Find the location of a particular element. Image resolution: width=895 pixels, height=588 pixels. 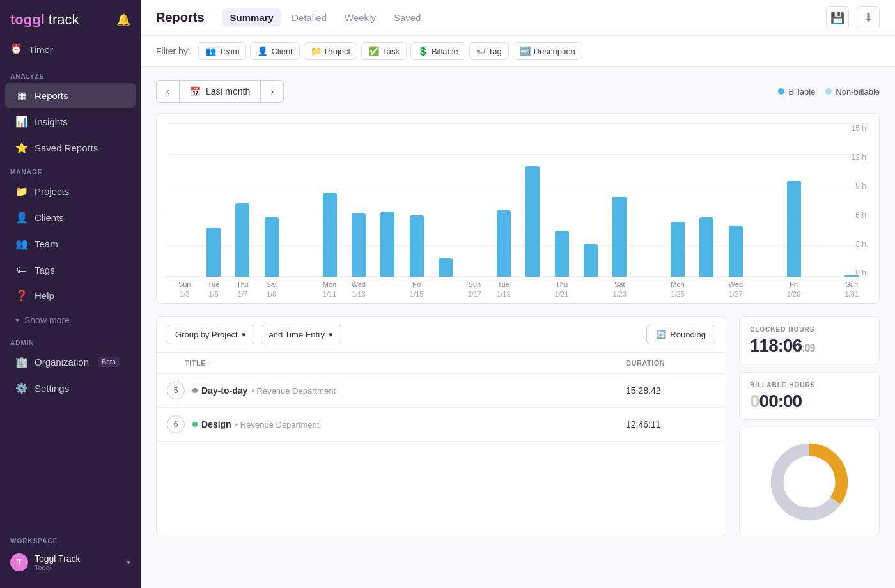

filter-tag-button: 🏷Tag is located at coordinates (489, 51).